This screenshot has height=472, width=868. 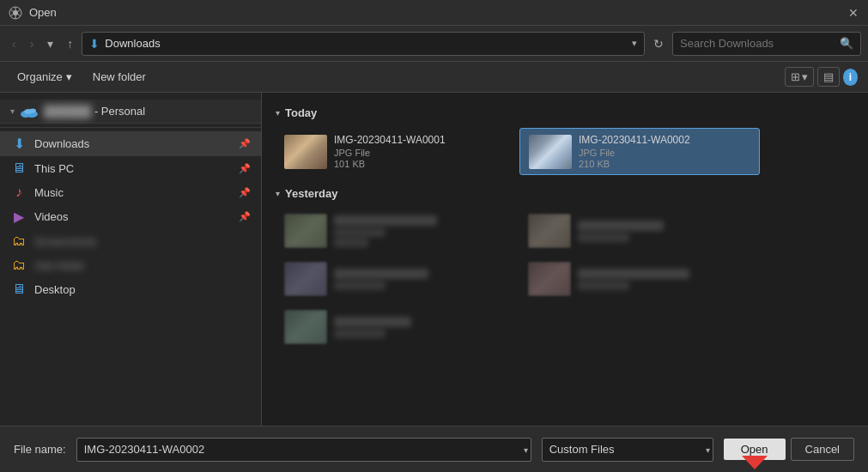 What do you see at coordinates (131, 216) in the screenshot?
I see `sidebar-item-videos: ▶ Videos 📌` at bounding box center [131, 216].